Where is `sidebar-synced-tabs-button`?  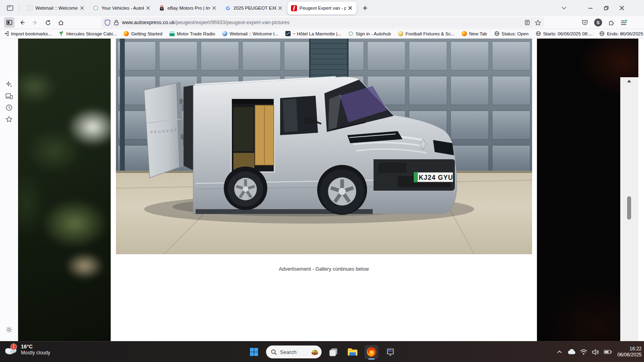 sidebar-synced-tabs-button is located at coordinates (9, 96).